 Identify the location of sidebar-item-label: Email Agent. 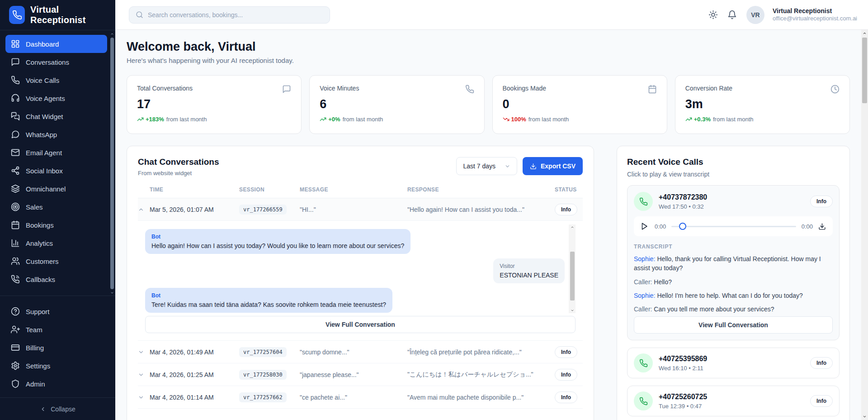
(44, 153).